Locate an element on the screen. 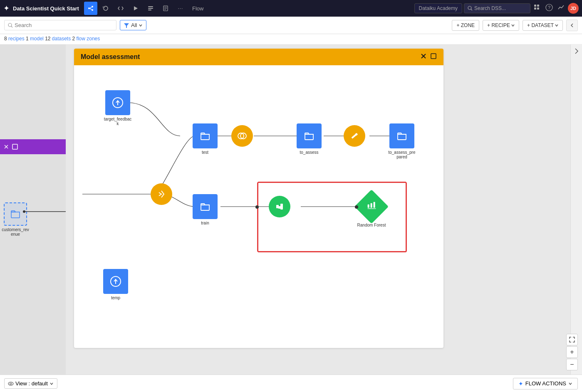 The height and width of the screenshot is (392, 582). split-icon is located at coordinates (161, 194).